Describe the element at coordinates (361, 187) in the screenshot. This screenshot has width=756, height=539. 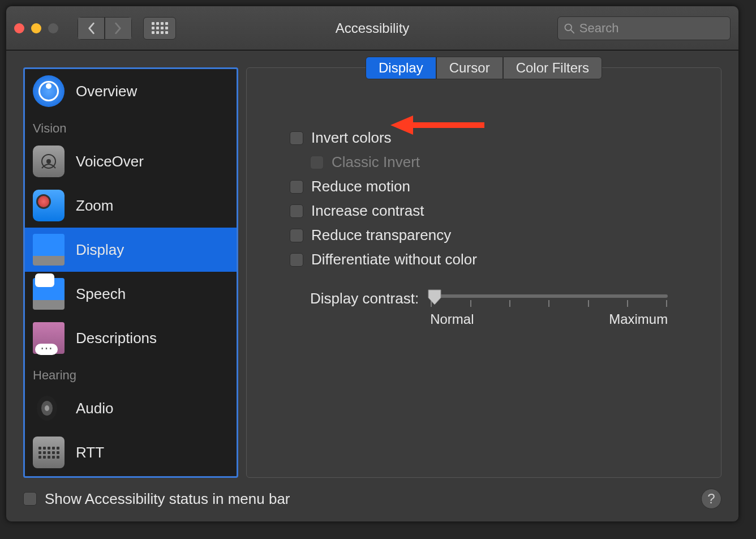
I see `option-label: Reduce motion` at that location.